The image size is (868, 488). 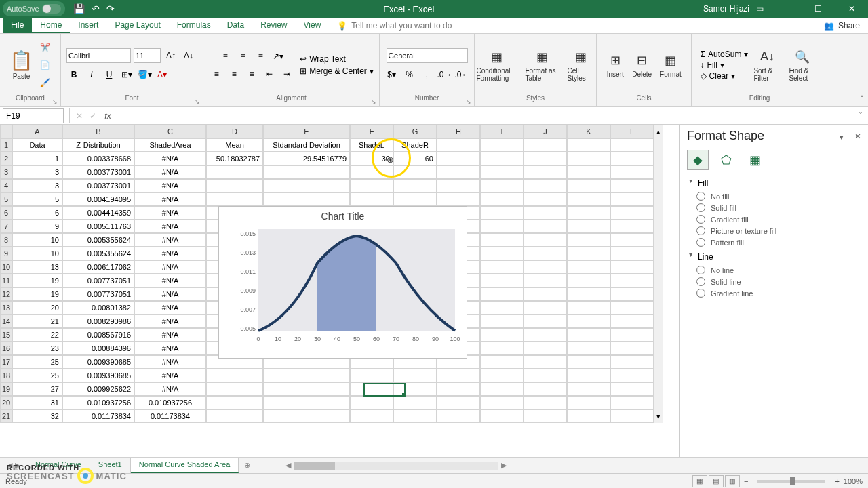 What do you see at coordinates (37, 308) in the screenshot?
I see `cell: 20` at bounding box center [37, 308].